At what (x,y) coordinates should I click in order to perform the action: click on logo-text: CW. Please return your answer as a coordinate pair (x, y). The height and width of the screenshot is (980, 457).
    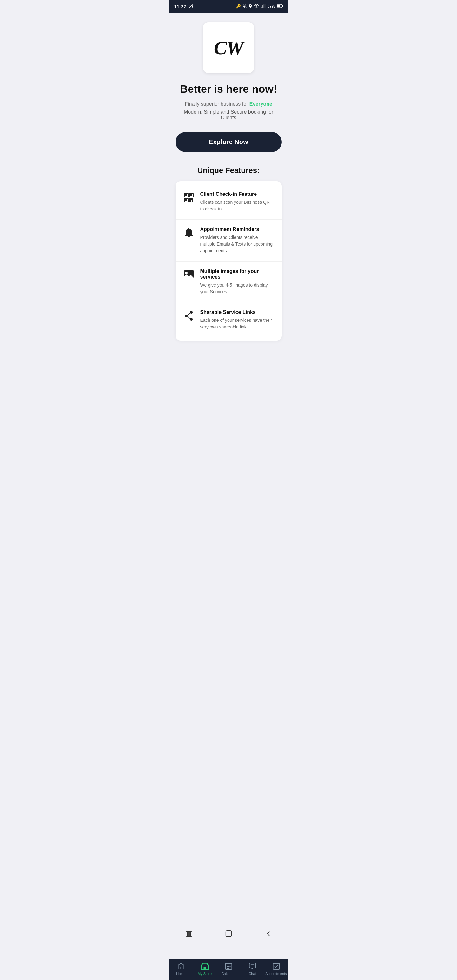
    Looking at the image, I should click on (228, 48).